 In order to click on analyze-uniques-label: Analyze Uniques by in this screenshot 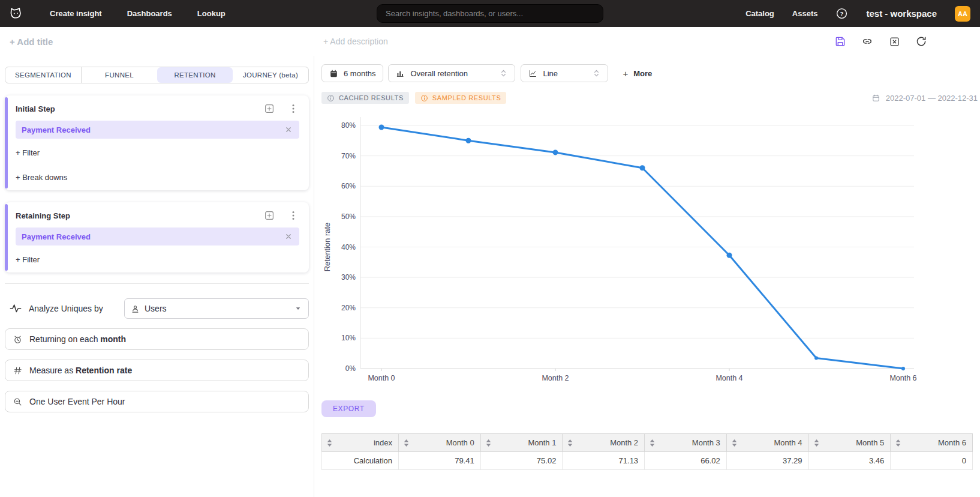, I will do `click(66, 309)`.